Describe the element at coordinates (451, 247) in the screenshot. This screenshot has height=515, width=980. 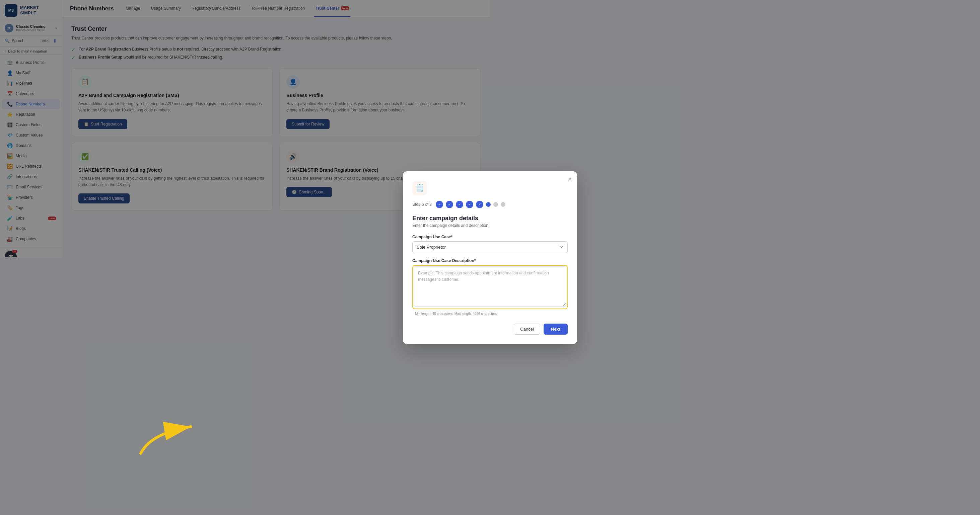
I see `campaign-use-case-select: Sole Proprietor Standard Campaign Low Vo…` at that location.